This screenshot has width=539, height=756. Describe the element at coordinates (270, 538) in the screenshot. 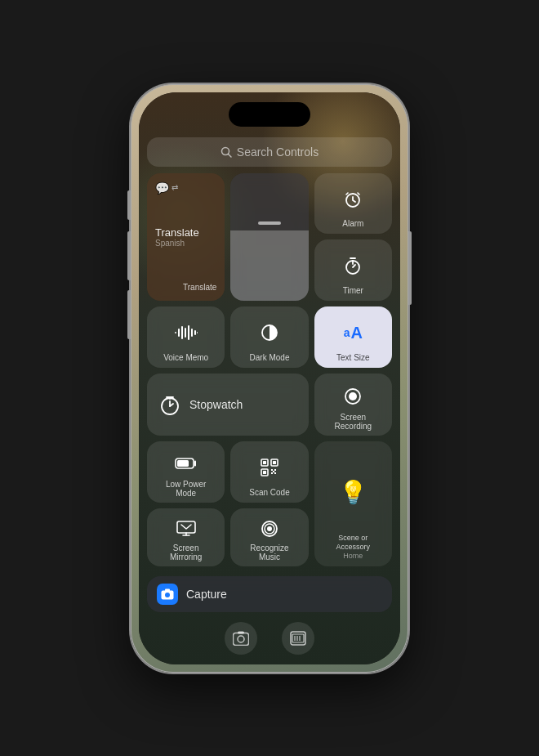

I see `tile-recognize-music: RecognizeMusic` at that location.